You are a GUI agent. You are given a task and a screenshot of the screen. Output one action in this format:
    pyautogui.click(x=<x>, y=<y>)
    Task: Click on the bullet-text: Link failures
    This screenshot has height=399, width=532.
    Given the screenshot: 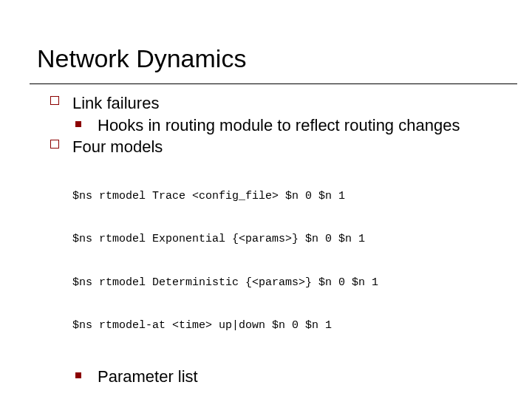 What is the action you would take?
    pyautogui.click(x=115, y=103)
    